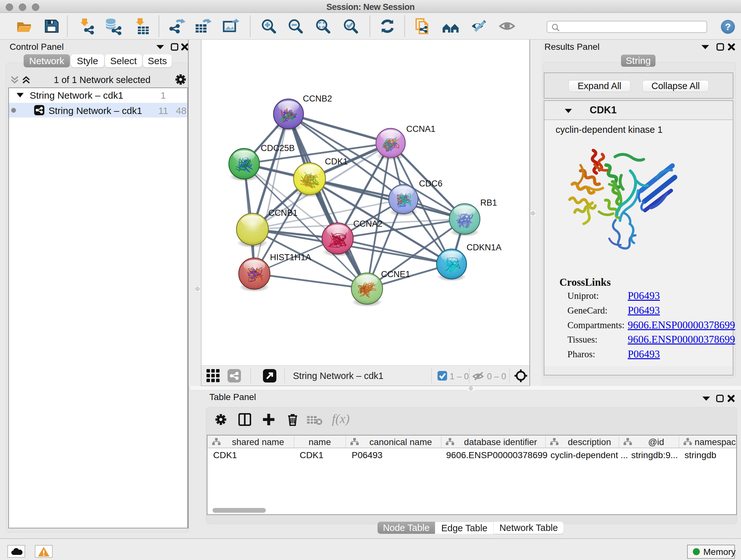  Describe the element at coordinates (396, 274) in the screenshot. I see `svg-text: CCNE1` at that location.